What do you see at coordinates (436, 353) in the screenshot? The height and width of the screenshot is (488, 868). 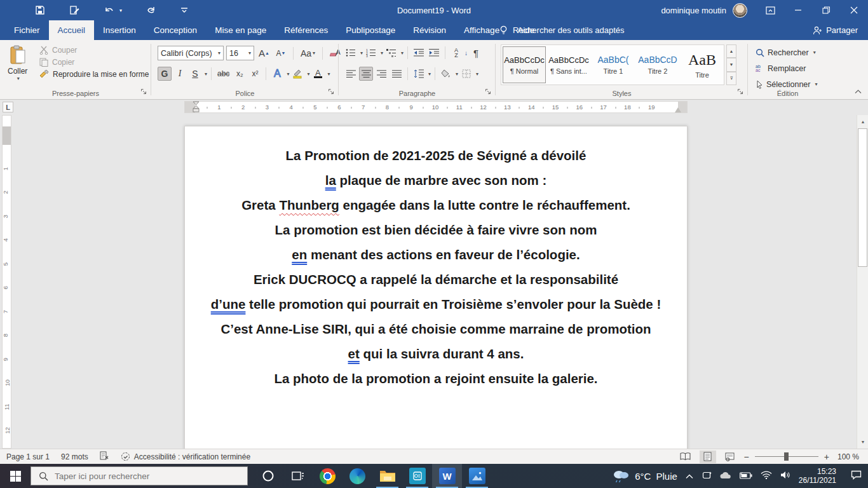 I see `document-line: et qui la suivra durant 4 ans.` at bounding box center [436, 353].